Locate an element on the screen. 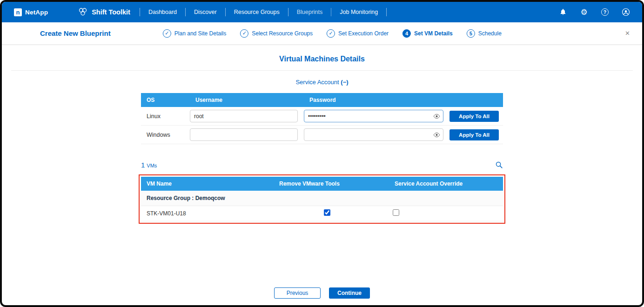 The image size is (644, 307). linux-password-field is located at coordinates (374, 116).